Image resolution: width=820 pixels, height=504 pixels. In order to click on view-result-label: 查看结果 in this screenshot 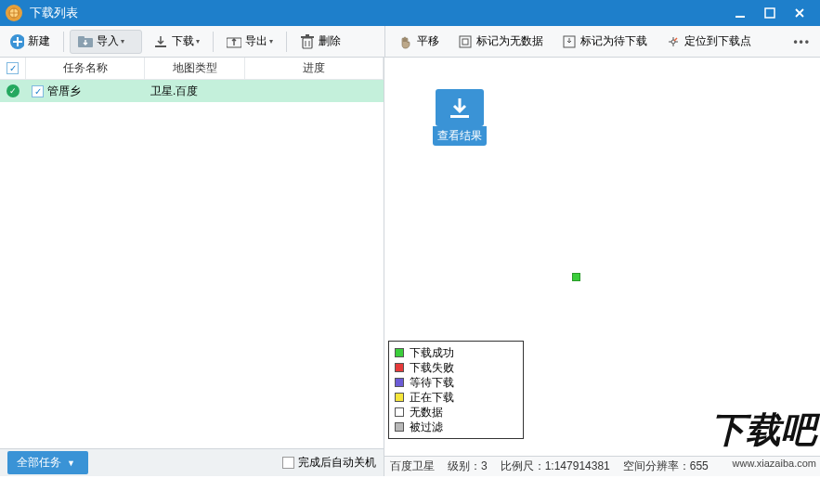, I will do `click(460, 136)`.